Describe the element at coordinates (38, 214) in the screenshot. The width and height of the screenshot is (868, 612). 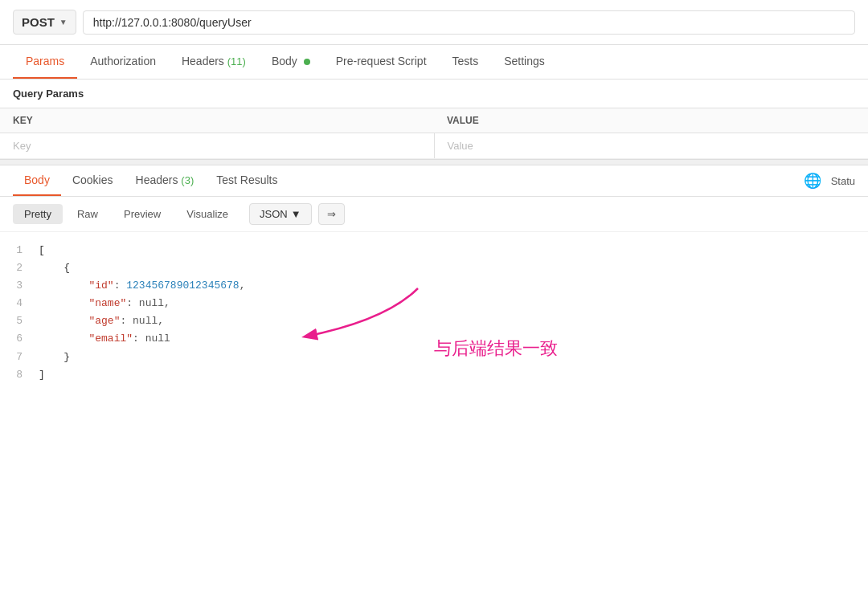
I see `pretty-button: Pretty` at that location.